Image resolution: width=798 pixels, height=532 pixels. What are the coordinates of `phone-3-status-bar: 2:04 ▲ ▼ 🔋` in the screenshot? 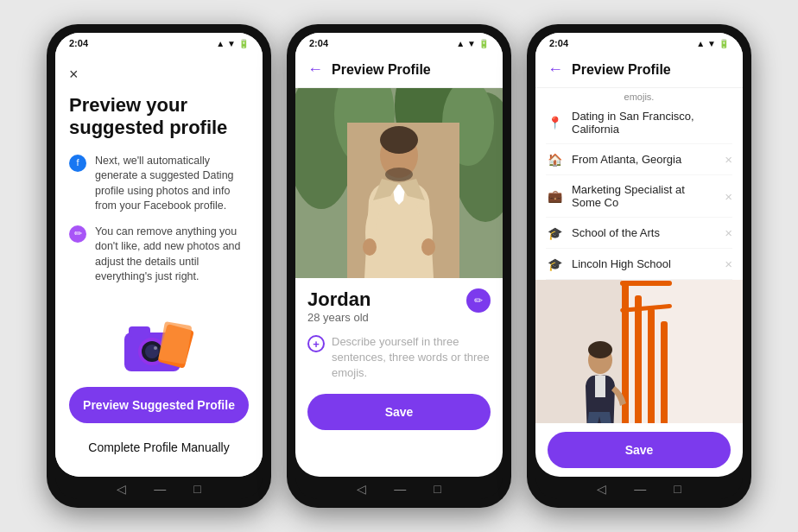 It's located at (639, 42).